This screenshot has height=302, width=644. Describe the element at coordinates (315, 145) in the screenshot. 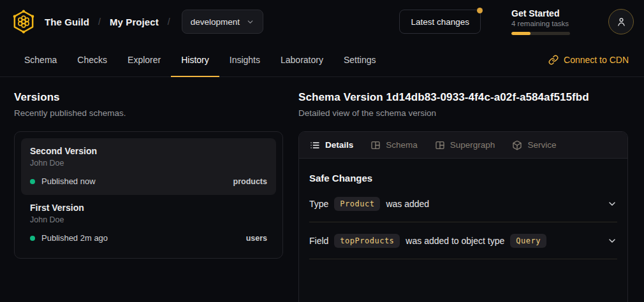

I see `list-icon` at that location.